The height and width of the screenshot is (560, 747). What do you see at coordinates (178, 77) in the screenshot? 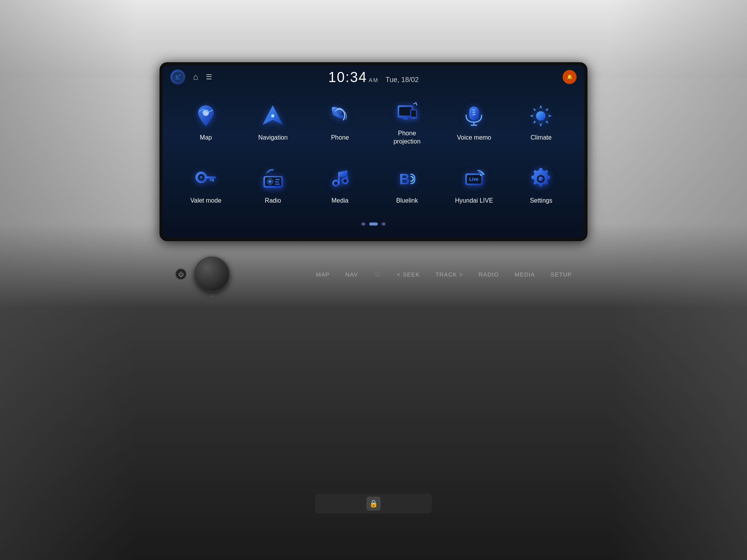
I see `avatar` at bounding box center [178, 77].